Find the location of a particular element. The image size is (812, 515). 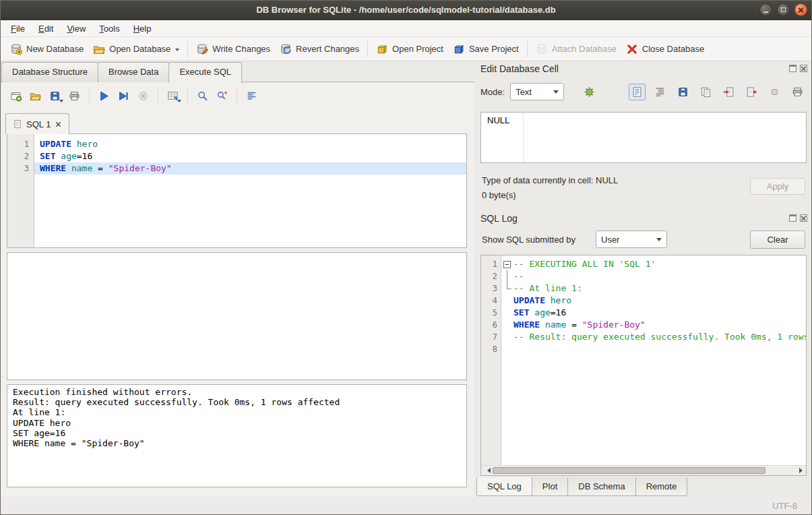

titlebar: DB Browser for SQLite - /home/user/code/… is located at coordinates (406, 10).